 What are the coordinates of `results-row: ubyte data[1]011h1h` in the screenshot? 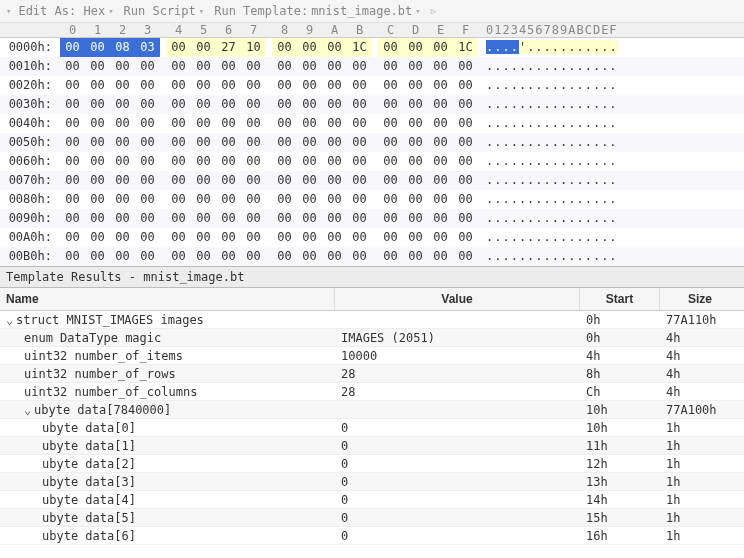 It's located at (372, 446).